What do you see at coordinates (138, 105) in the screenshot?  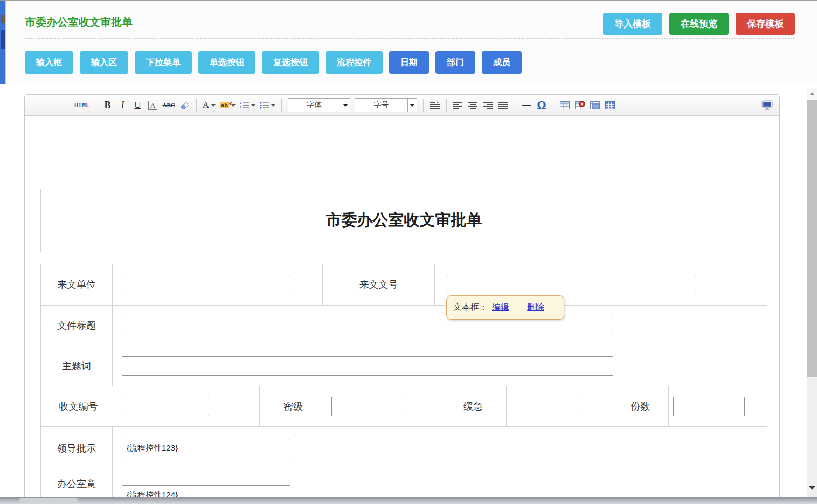 I see `underline-button: U` at bounding box center [138, 105].